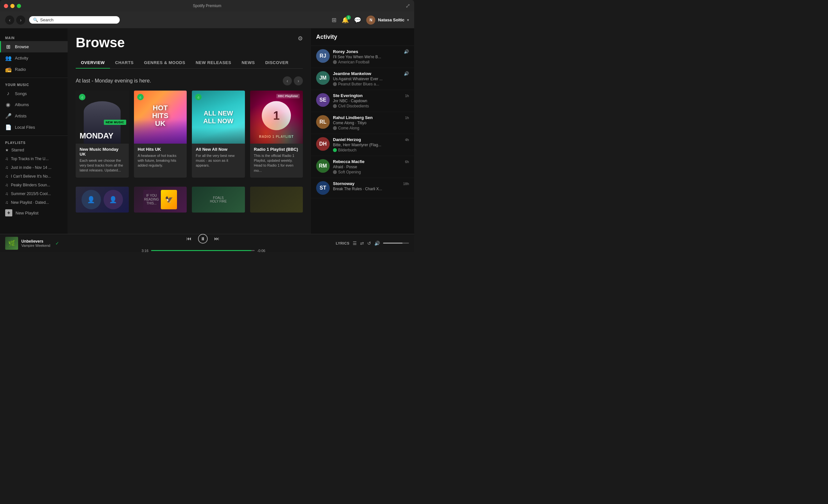 This screenshot has width=828, height=504. I want to click on player-time-remaining: -0:06, so click(262, 251).